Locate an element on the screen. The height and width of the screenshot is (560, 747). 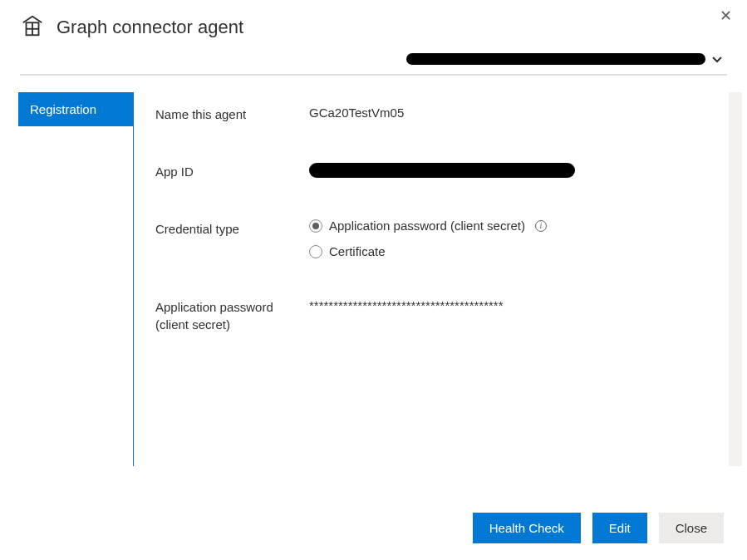
chevron-down-icon is located at coordinates (717, 59).